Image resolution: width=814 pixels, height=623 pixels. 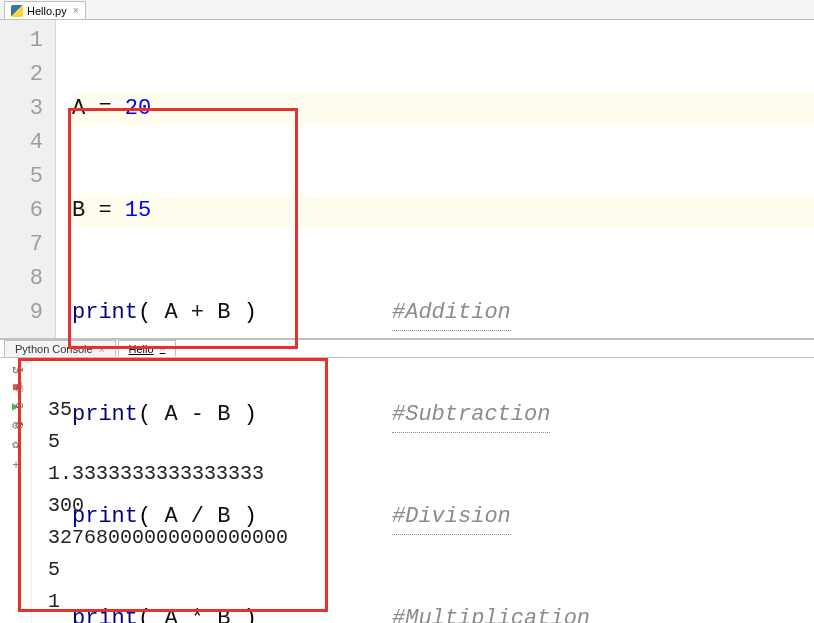 I want to click on line-number: 8, so click(x=22, y=279).